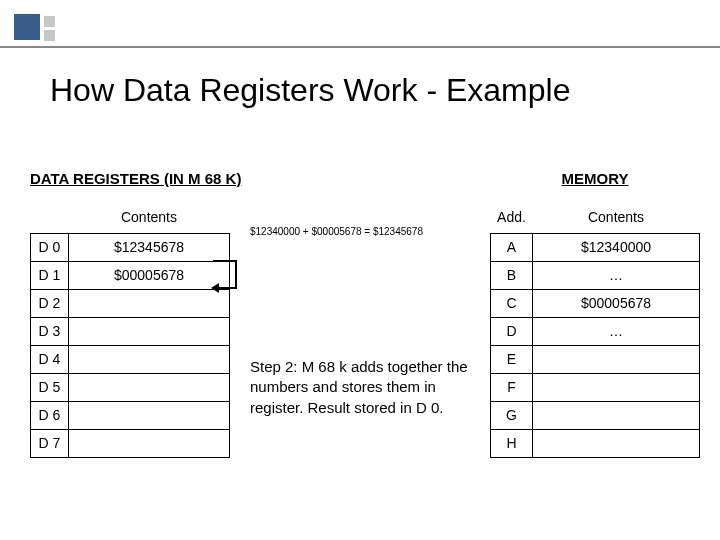  I want to click on mem-addr: G, so click(512, 415).